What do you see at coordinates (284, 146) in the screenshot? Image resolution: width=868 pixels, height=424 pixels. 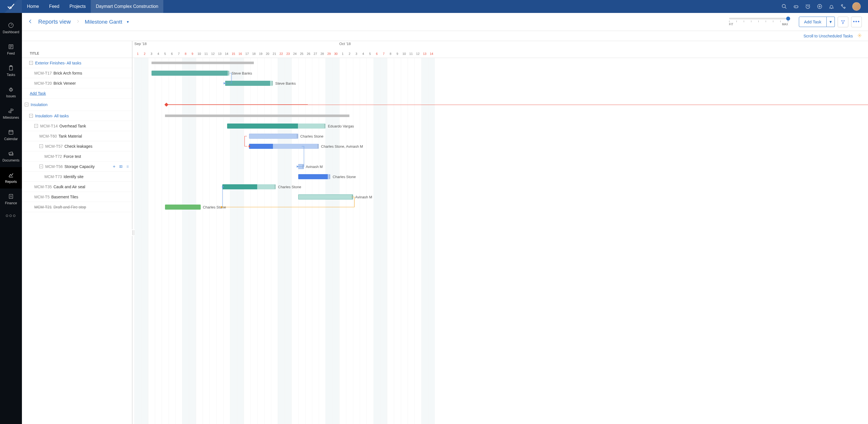 I see `gantt-bar: Charles Stone, Avinash M` at bounding box center [284, 146].